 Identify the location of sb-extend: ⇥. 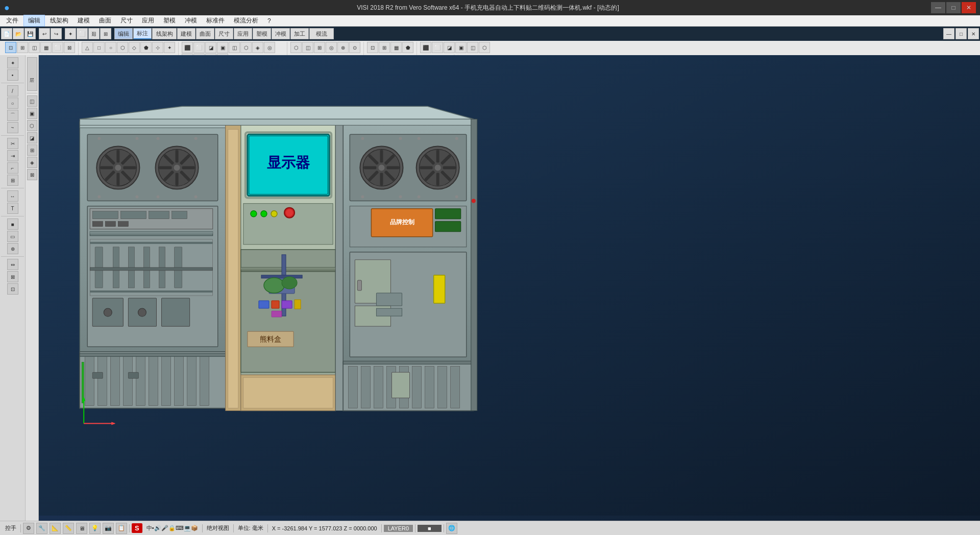
(13, 156).